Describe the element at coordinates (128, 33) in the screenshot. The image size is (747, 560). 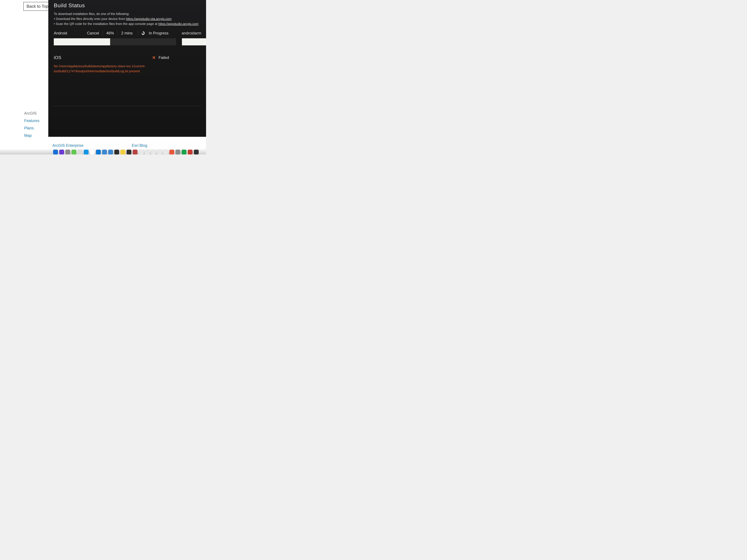
I see `android-build-row: Android Cancel 46% 2 mins In Progress an…` at that location.